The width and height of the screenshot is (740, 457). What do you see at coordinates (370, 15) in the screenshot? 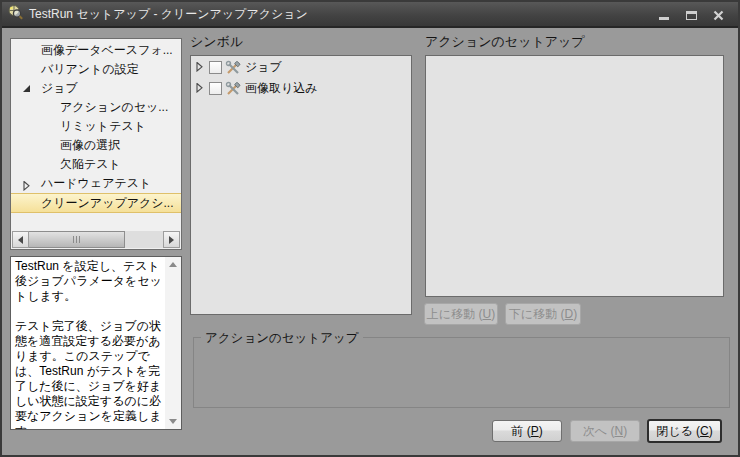
I see `titlebar: TestRun セットアップ - クリーンアップアクション` at bounding box center [370, 15].